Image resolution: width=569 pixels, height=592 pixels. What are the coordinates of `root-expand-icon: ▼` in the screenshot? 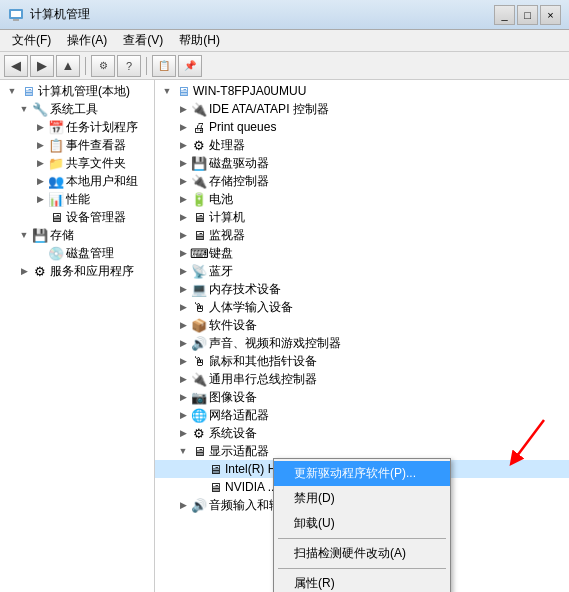 It's located at (12, 91).